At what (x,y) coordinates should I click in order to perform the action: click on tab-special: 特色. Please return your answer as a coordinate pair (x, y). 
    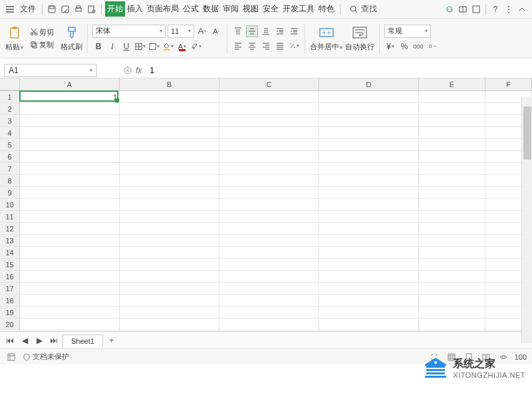
    Looking at the image, I should click on (327, 9).